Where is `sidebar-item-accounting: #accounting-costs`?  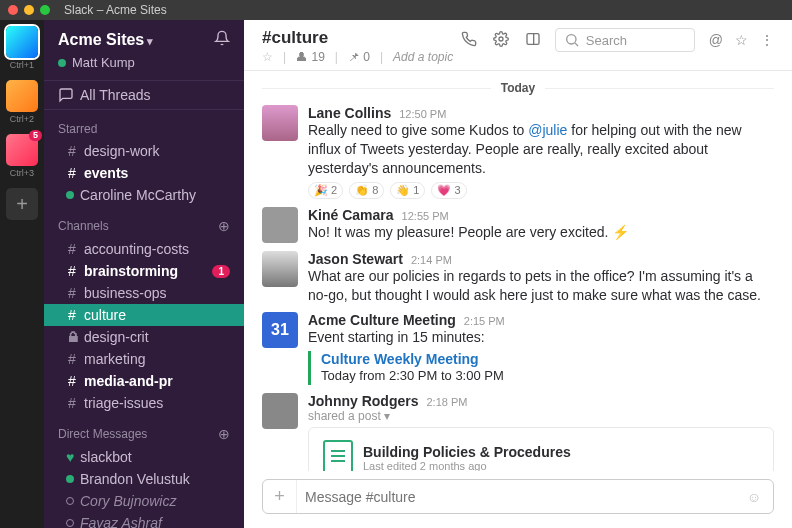 sidebar-item-accounting: #accounting-costs is located at coordinates (144, 249).